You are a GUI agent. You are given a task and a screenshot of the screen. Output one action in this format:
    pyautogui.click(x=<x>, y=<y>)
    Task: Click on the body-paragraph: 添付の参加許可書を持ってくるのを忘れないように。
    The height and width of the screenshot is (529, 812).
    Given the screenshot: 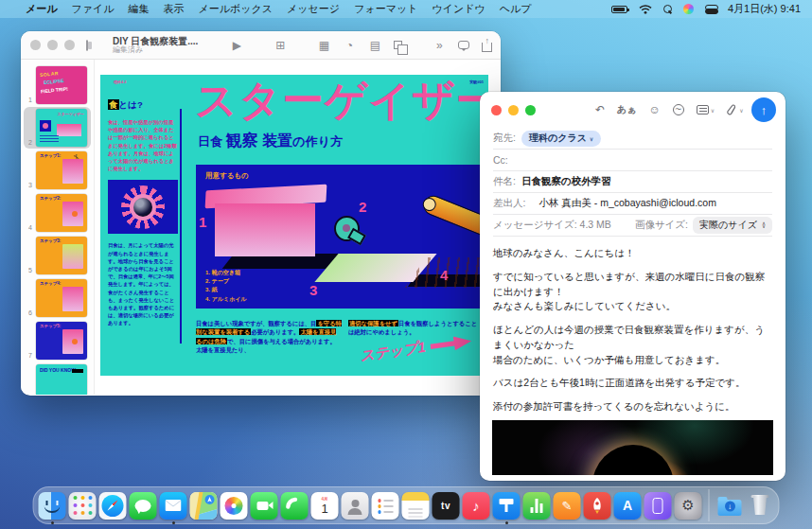 What is the action you would take?
    pyautogui.click(x=632, y=407)
    